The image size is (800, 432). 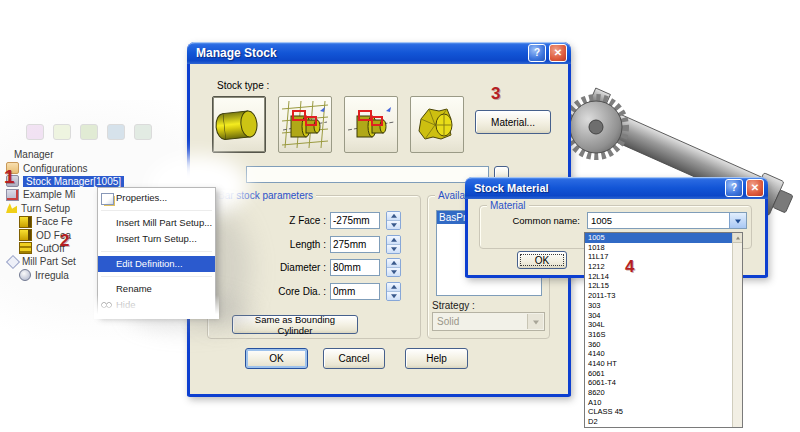 What do you see at coordinates (394, 292) in the screenshot?
I see `core-dia-spinner` at bounding box center [394, 292].